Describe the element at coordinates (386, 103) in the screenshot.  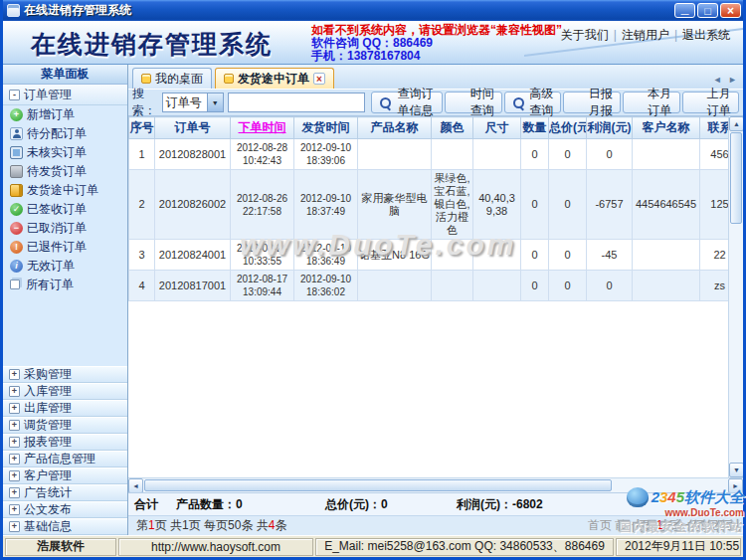
I see `search-icon` at that location.